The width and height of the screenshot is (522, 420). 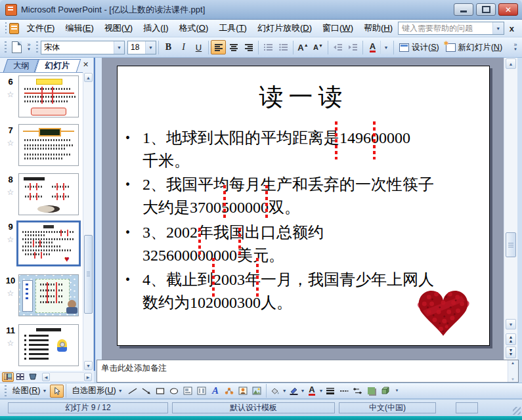 What do you see at coordinates (46, 377) in the screenshot?
I see `scroll-left-icon: ◀` at bounding box center [46, 377].